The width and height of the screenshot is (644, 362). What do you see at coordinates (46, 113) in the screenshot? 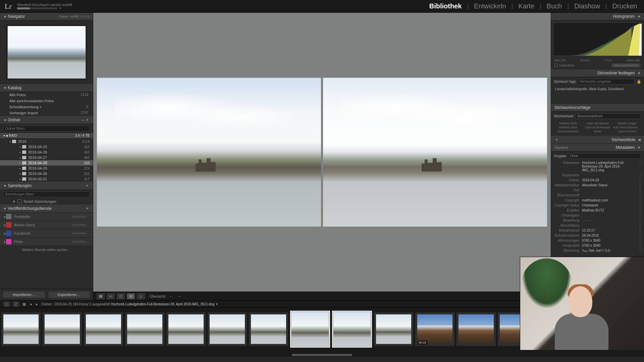
I see `catalog-row: Vorheriger Import1797` at bounding box center [46, 113].